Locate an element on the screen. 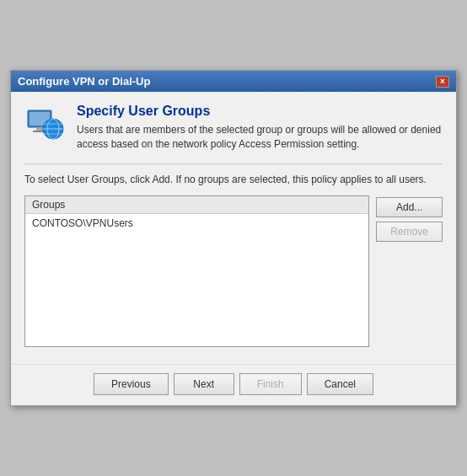  finish-button: Finish is located at coordinates (271, 384).